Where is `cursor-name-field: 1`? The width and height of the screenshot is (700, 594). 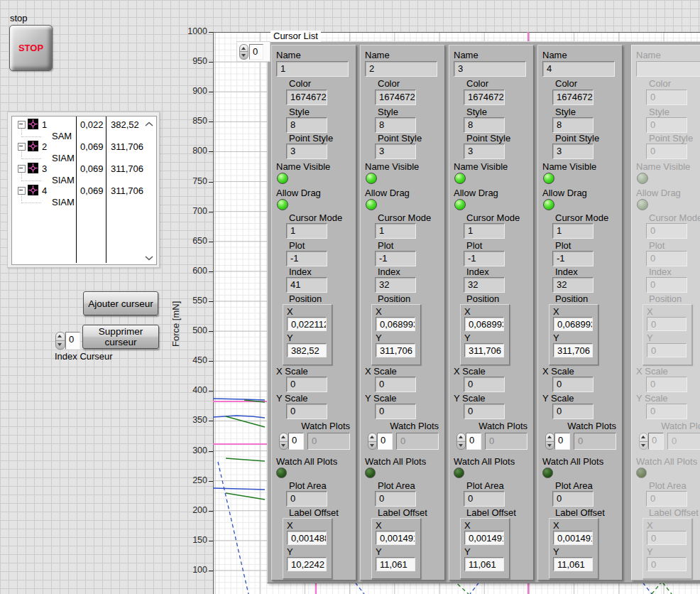
cursor-name-field: 1 is located at coordinates (312, 69).